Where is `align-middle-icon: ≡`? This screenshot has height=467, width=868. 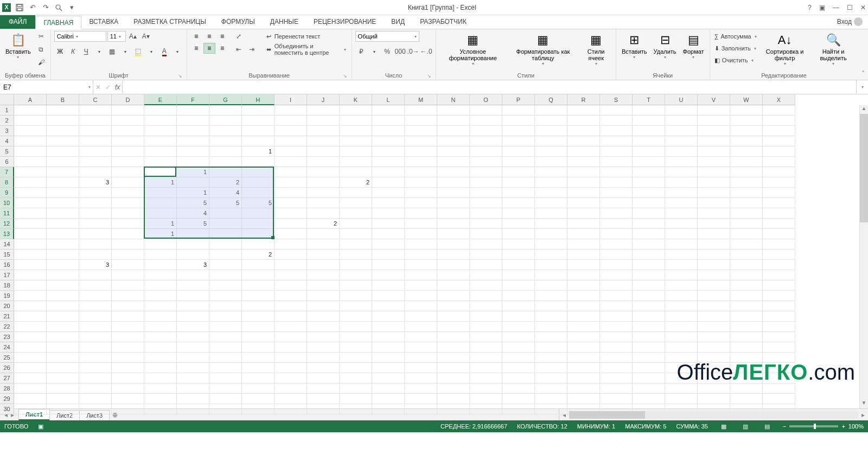 align-middle-icon: ≡ is located at coordinates (209, 36).